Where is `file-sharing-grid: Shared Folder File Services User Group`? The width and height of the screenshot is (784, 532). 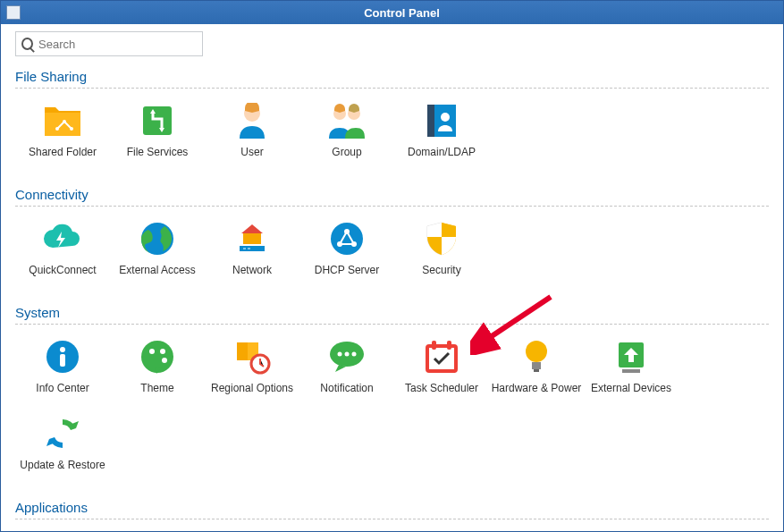
file-sharing-grid: Shared Folder File Services User Group is located at coordinates (392, 136).